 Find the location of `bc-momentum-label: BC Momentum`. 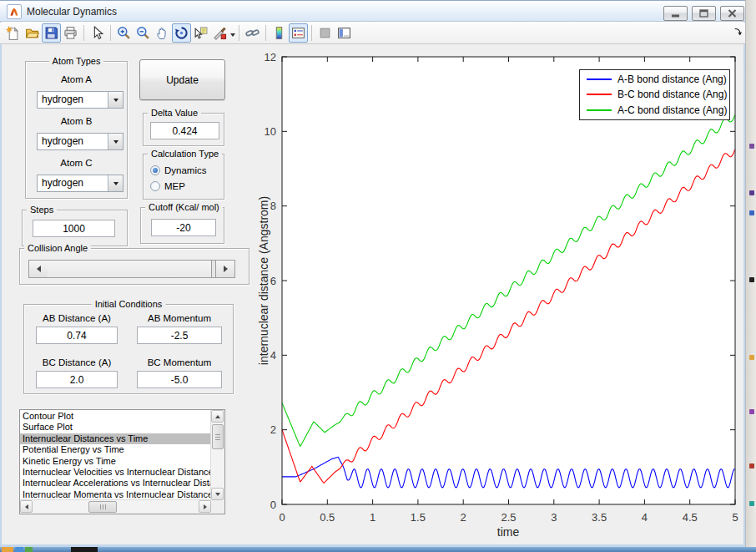

bc-momentum-label: BC Momentum is located at coordinates (179, 362).